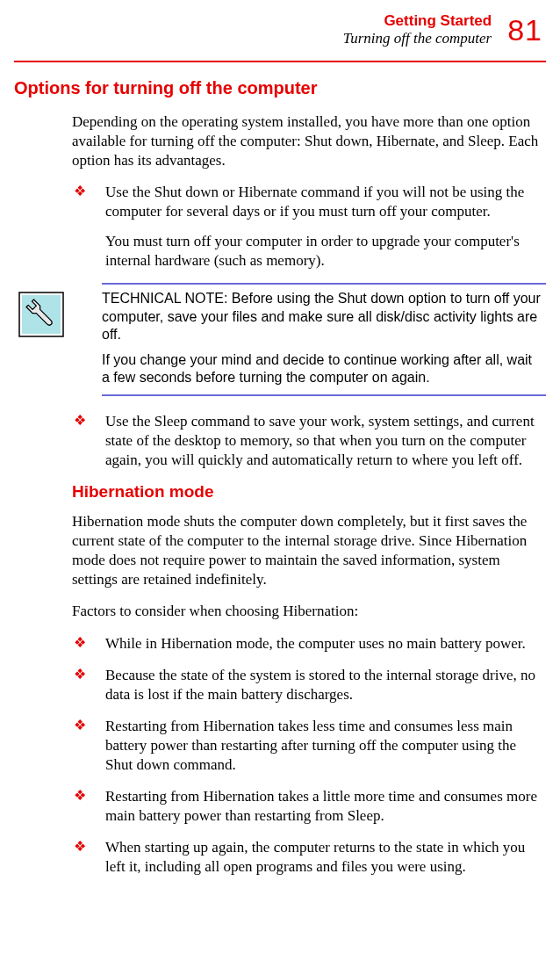 The image size is (560, 975). What do you see at coordinates (324, 395) in the screenshot?
I see `note-rule-bottom` at bounding box center [324, 395].